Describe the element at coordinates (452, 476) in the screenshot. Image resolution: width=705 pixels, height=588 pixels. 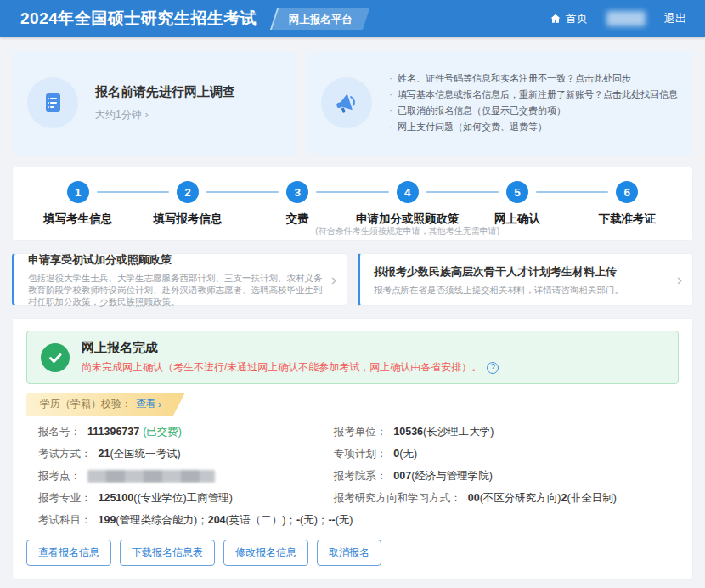
I see `field-value-segment: (经济与管理学院)` at that location.